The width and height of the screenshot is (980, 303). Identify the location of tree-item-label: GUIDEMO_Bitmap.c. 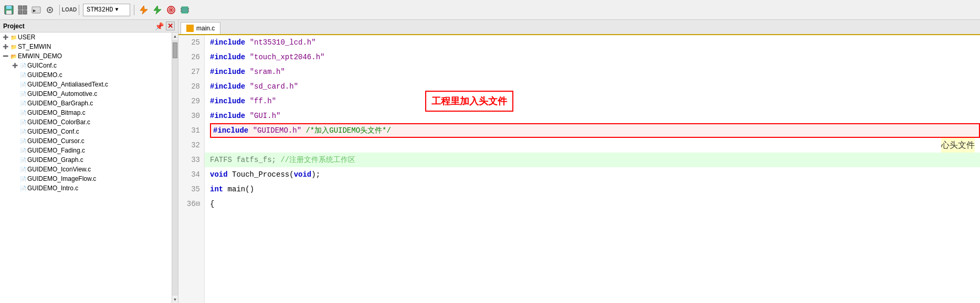
(57, 113).